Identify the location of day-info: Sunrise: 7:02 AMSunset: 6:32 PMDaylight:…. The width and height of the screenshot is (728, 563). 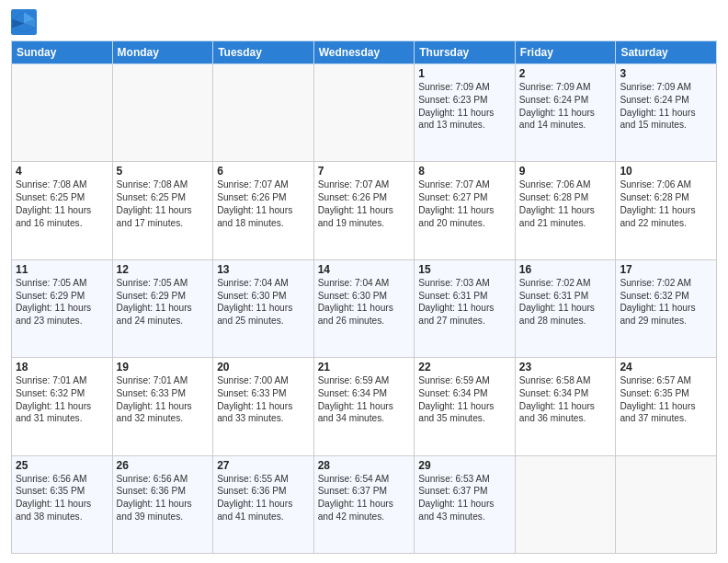
(665, 302).